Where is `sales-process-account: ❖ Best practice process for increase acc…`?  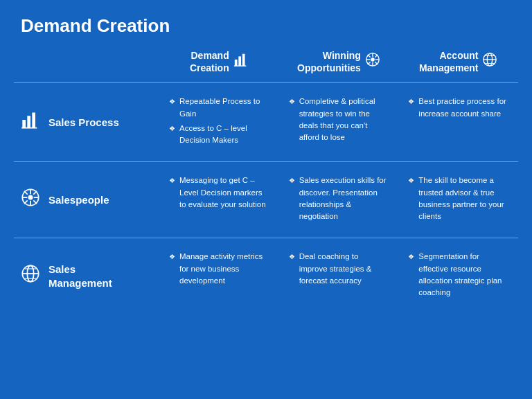 sales-process-account: ❖ Best practice process for increase acc… is located at coordinates (459, 122).